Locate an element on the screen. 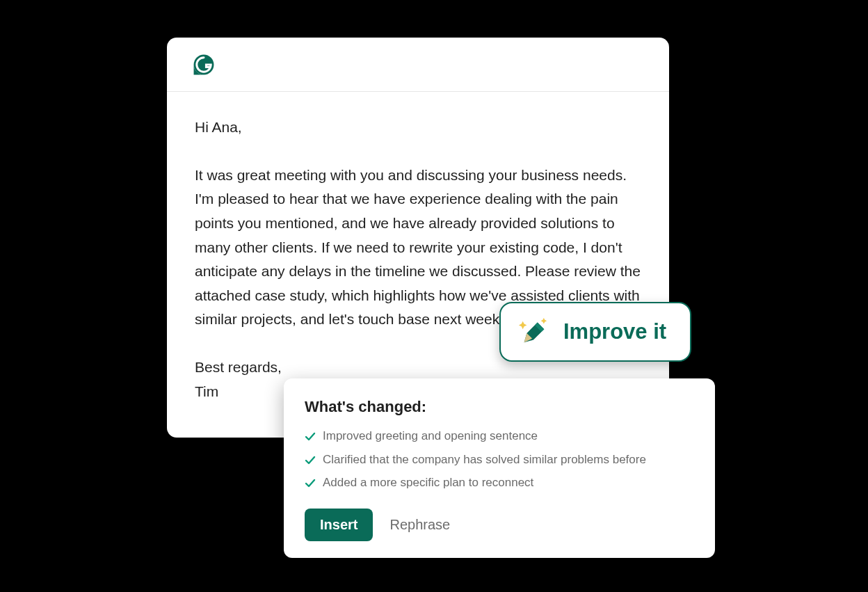  list-item: Added a more specific plan to reconnect is located at coordinates (499, 483).